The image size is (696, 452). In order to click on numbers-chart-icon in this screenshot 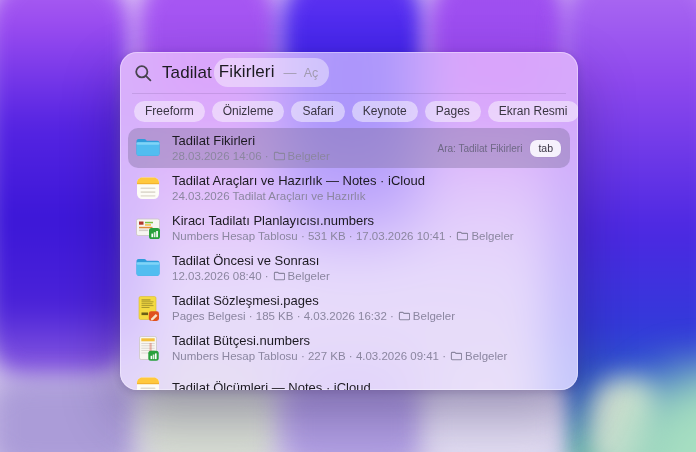, I will do `click(148, 228)`.